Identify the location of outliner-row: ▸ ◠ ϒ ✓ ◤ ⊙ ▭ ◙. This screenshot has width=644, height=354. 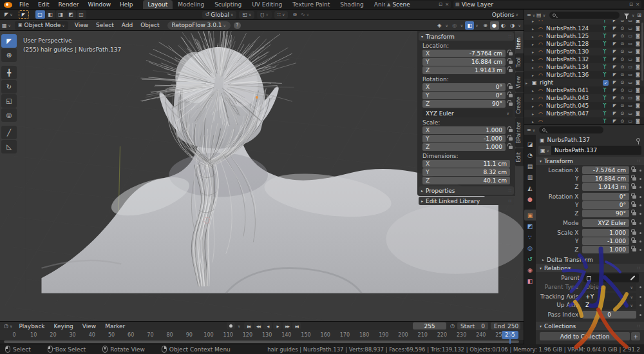
(584, 22).